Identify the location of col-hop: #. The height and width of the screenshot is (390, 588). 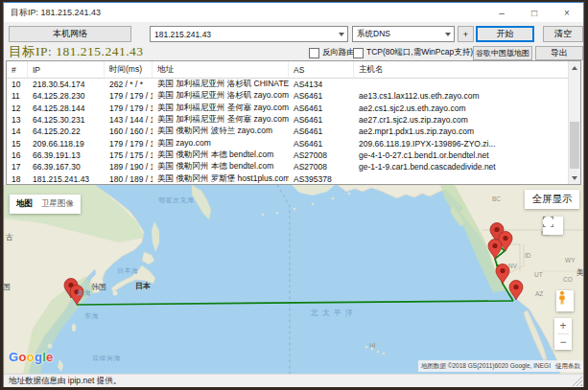
(17, 69).